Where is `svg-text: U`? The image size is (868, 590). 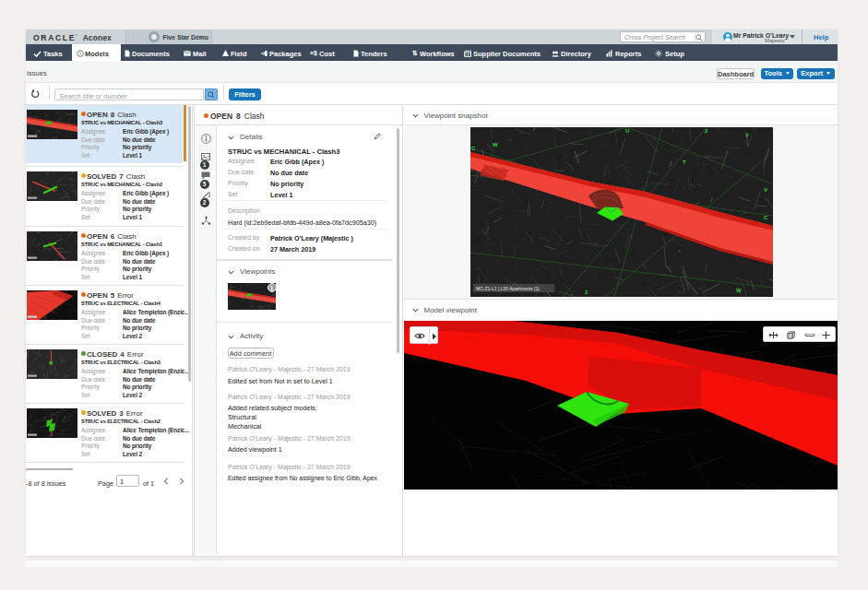
svg-text: U is located at coordinates (627, 131).